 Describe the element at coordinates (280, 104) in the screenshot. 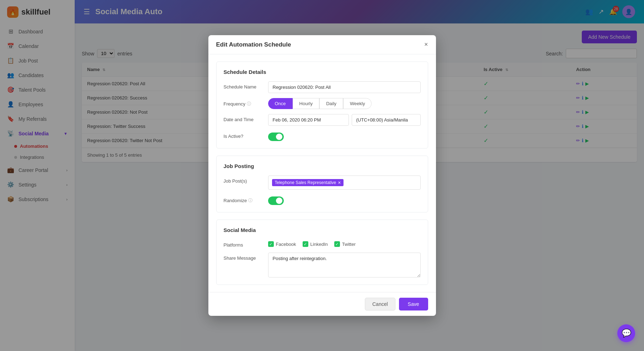

I see `freq-once-button: Once` at that location.